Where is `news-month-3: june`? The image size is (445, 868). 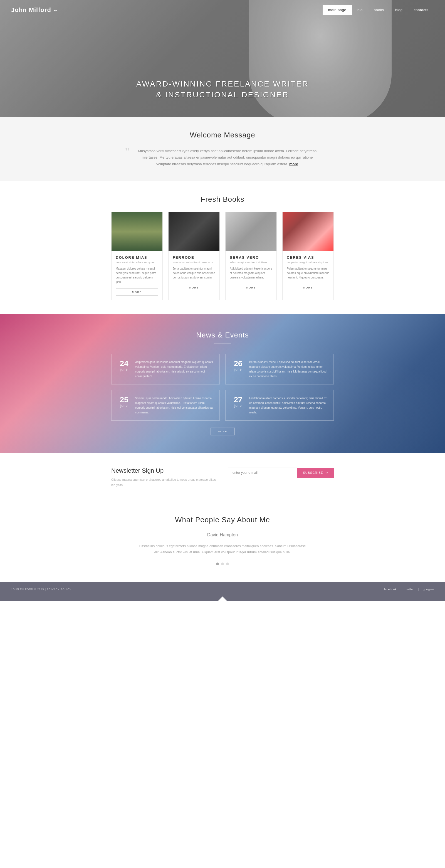
news-month-3: june is located at coordinates (124, 406).